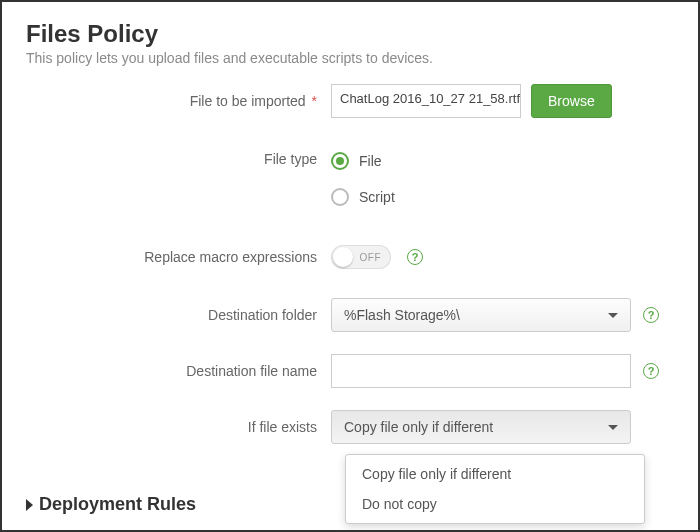 The width and height of the screenshot is (700, 532). What do you see at coordinates (426, 101) in the screenshot?
I see `file-import-display: ChatLog 2016_10_27 21_58.rtf` at bounding box center [426, 101].